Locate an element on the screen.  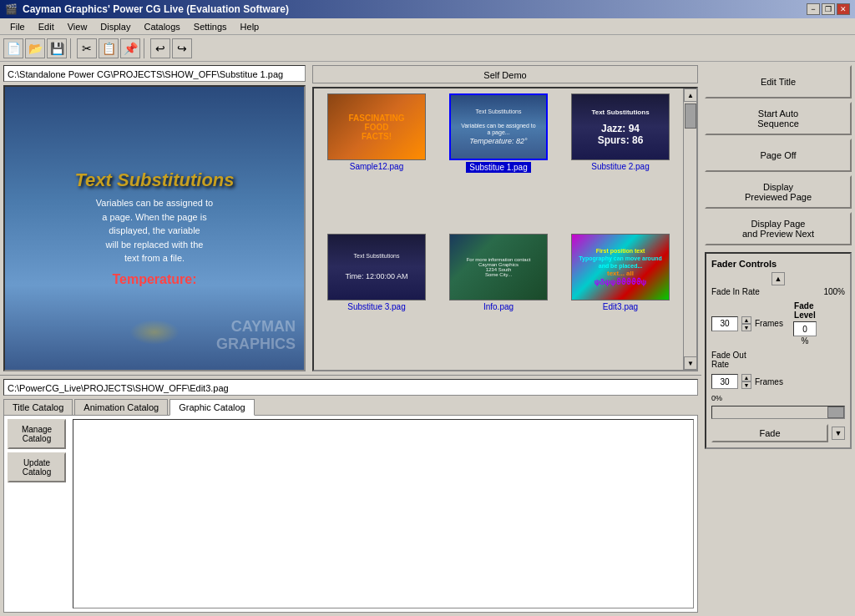
start-auto-sequence-button: Start AutoSequence is located at coordinates (778, 119).